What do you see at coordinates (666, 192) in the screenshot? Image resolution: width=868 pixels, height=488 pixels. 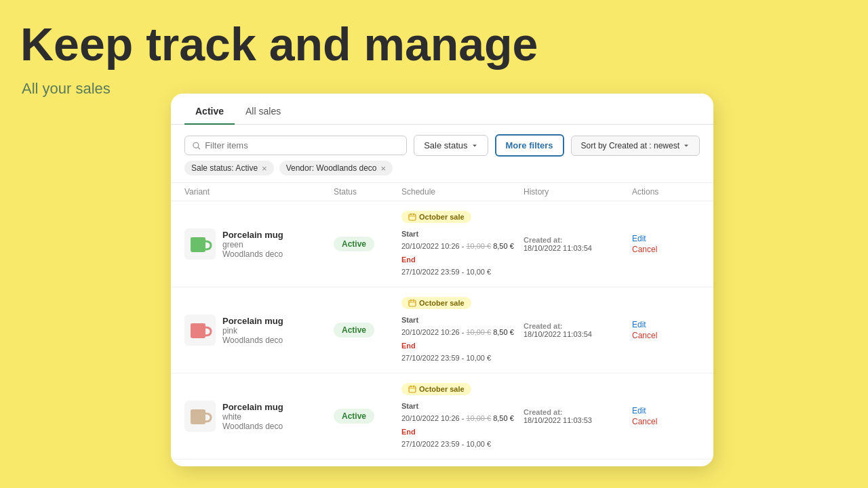 I see `col-actions: Actions` at bounding box center [666, 192].